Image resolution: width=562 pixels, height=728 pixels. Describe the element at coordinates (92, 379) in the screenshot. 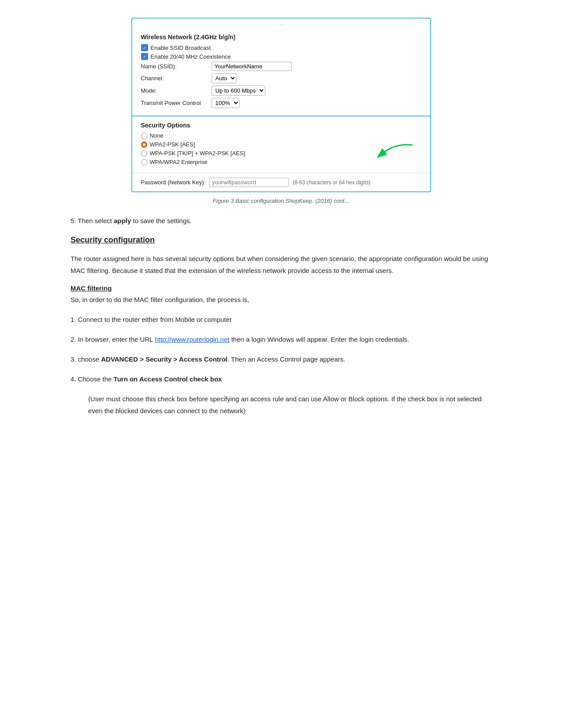

I see `mac-step4-pre: 4. Choose the` at that location.